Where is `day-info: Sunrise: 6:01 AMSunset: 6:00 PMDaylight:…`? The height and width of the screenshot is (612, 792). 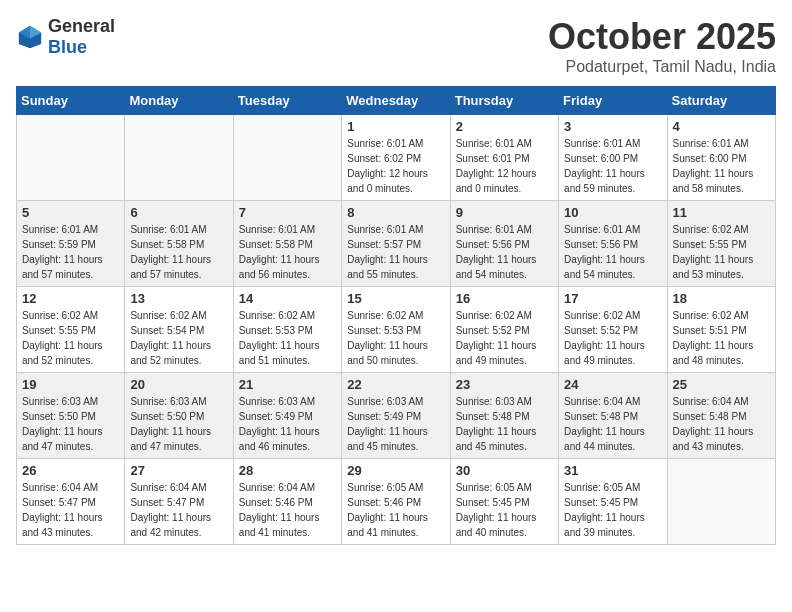 day-info: Sunrise: 6:01 AMSunset: 6:00 PMDaylight:… is located at coordinates (722, 166).